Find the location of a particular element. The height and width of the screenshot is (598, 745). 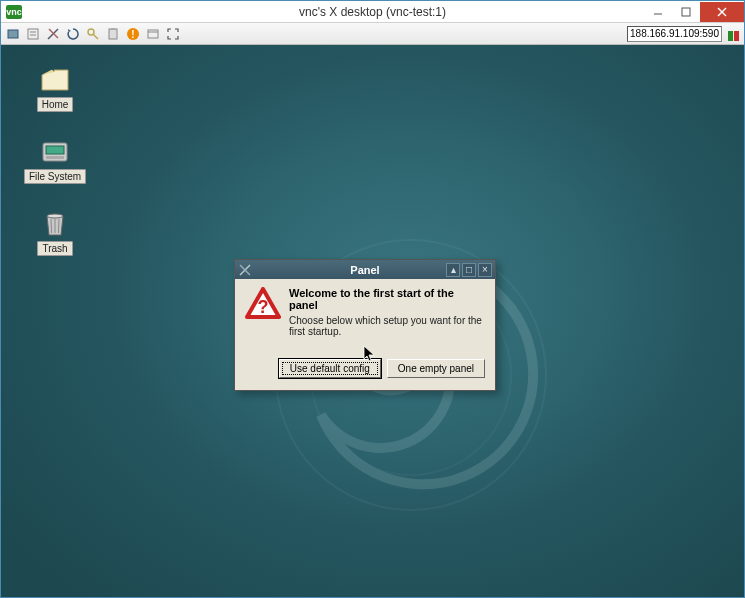

desktop-icon-label: Trash is located at coordinates (54, 248).